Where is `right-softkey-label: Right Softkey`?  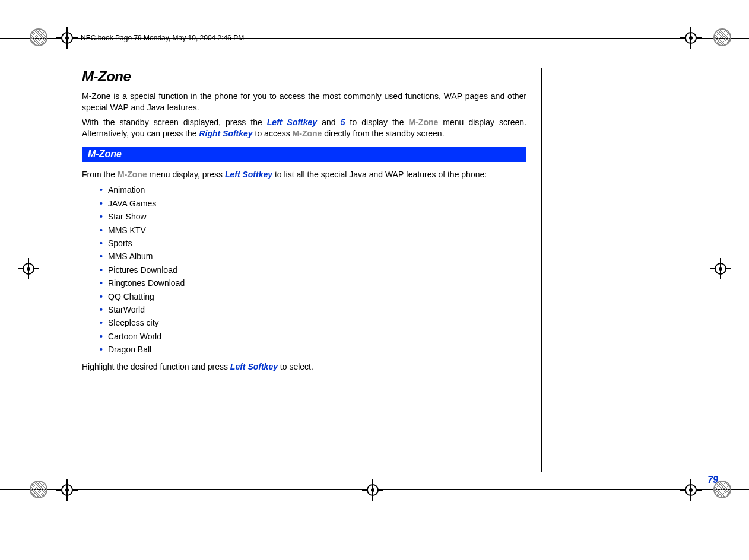
right-softkey-label: Right Softkey is located at coordinates (226, 133).